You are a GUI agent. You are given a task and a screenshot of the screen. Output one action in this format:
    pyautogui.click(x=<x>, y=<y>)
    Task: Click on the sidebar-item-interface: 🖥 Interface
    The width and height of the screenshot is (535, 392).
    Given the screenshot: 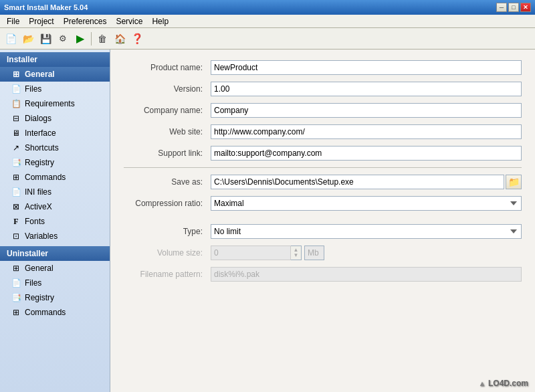 What is the action you would take?
    pyautogui.click(x=55, y=133)
    